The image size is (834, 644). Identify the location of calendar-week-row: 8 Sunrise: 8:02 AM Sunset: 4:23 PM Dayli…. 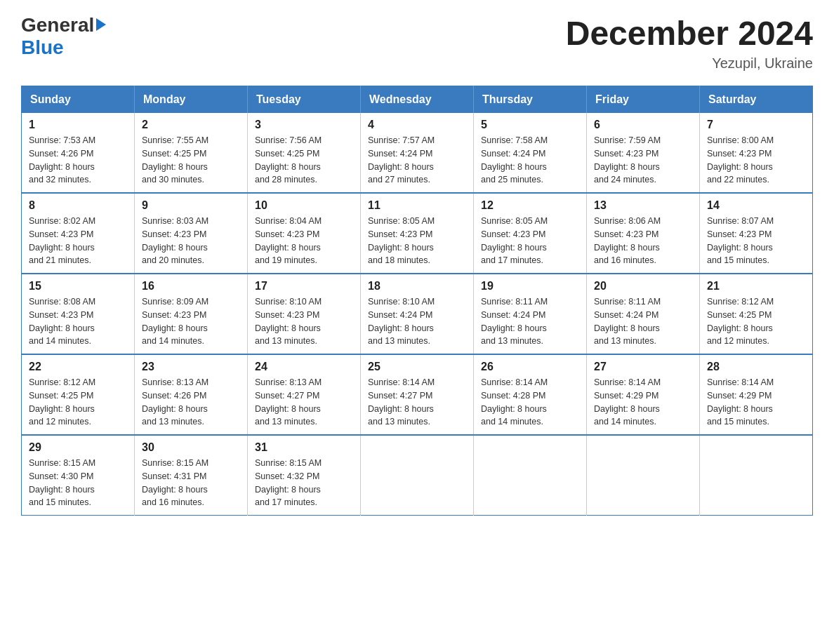
(417, 233).